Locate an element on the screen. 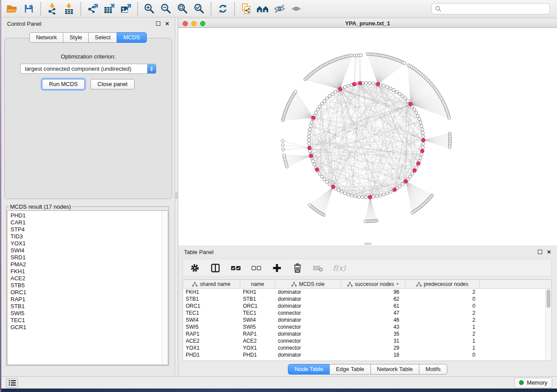  mcds-result-item: CAR1 is located at coordinates (89, 223).